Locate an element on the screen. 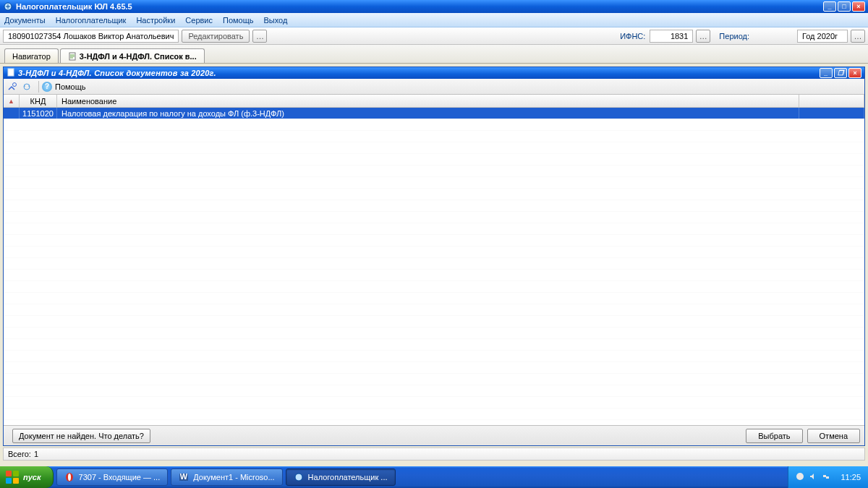 Image resolution: width=868 pixels, height=488 pixels. period-label: Период: is located at coordinates (734, 36).